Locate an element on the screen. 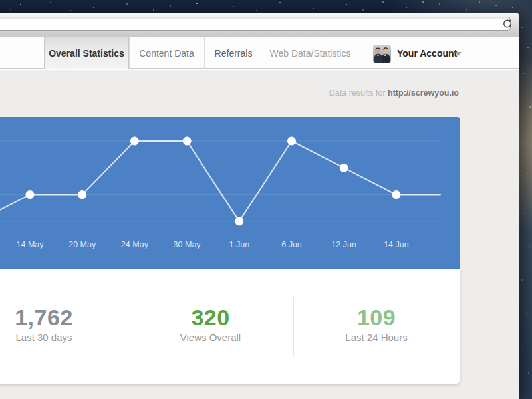  browser-toolbar is located at coordinates (259, 25).